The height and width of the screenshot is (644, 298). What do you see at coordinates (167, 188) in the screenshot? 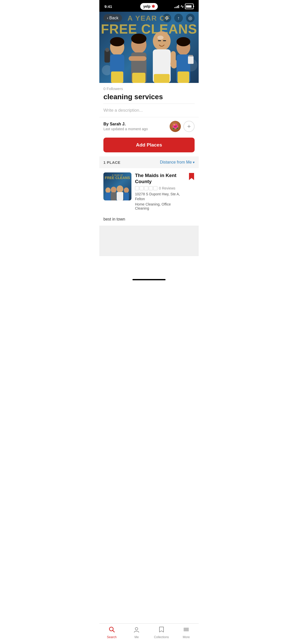
I see `reviews-count: 0 Reviews` at bounding box center [167, 188].